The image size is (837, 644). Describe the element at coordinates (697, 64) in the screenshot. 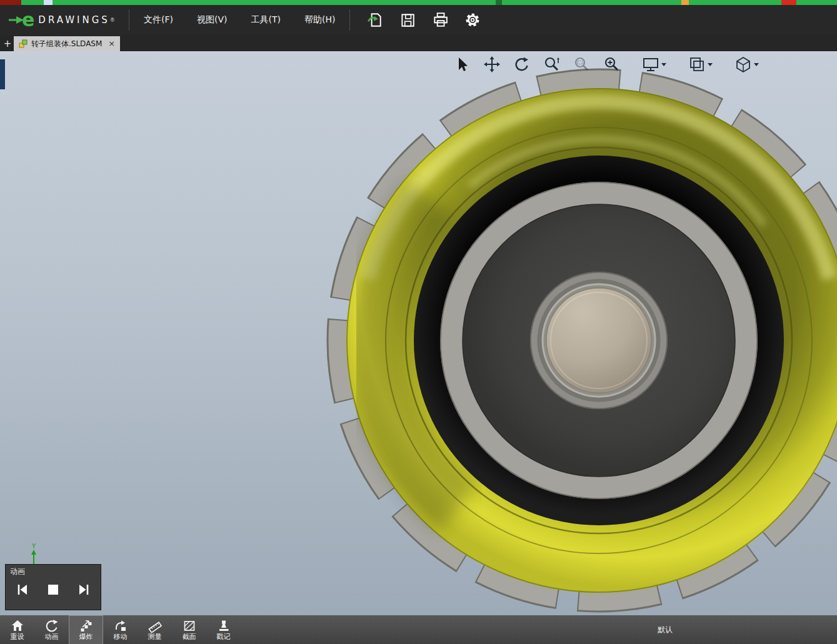

I see `model-views-icon` at that location.